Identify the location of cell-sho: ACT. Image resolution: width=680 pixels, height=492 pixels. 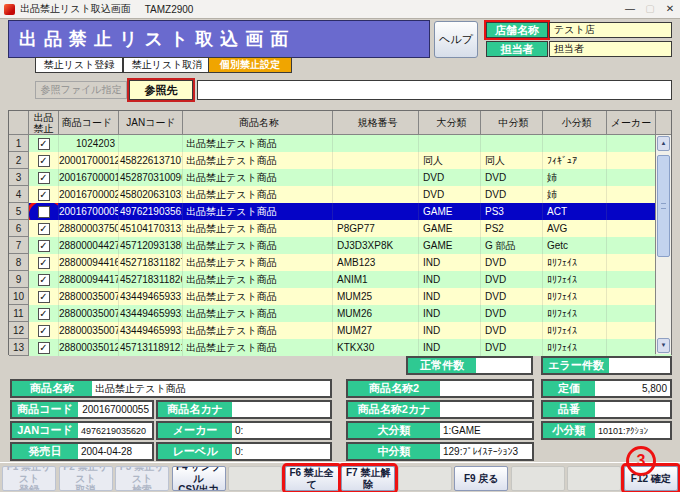
(575, 212).